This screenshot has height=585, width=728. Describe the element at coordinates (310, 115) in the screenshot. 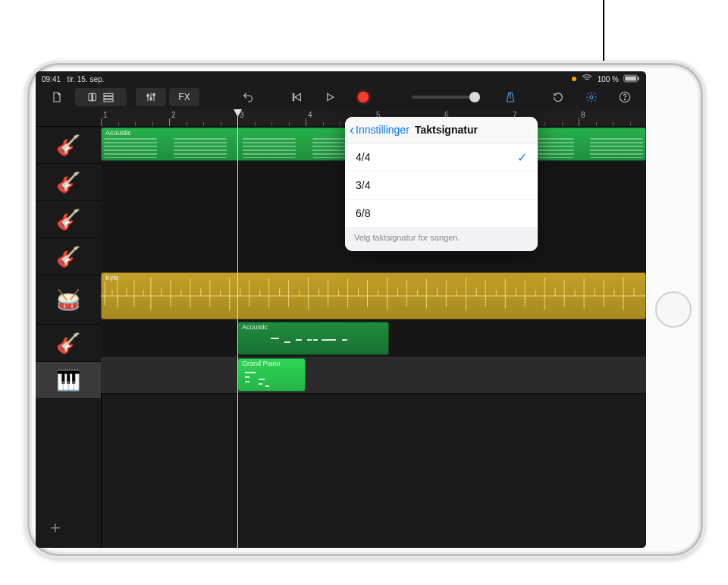

I see `bar-label: 4` at that location.